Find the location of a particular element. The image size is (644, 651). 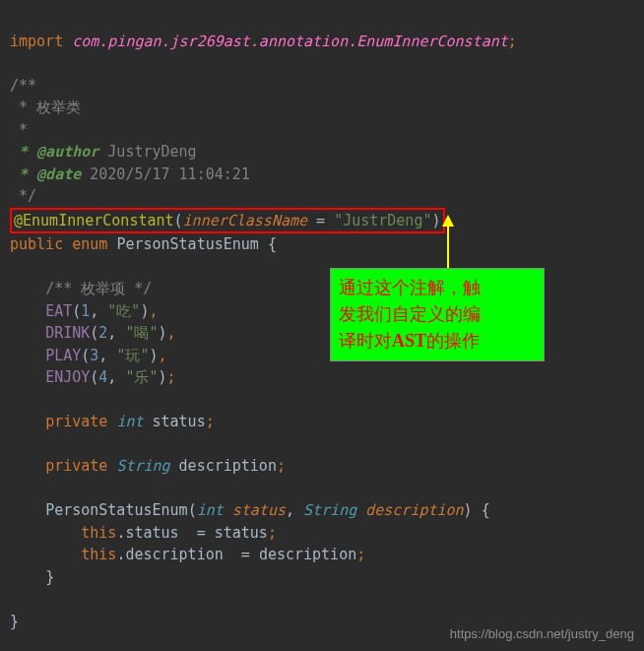

param-name: description is located at coordinates (414, 510).